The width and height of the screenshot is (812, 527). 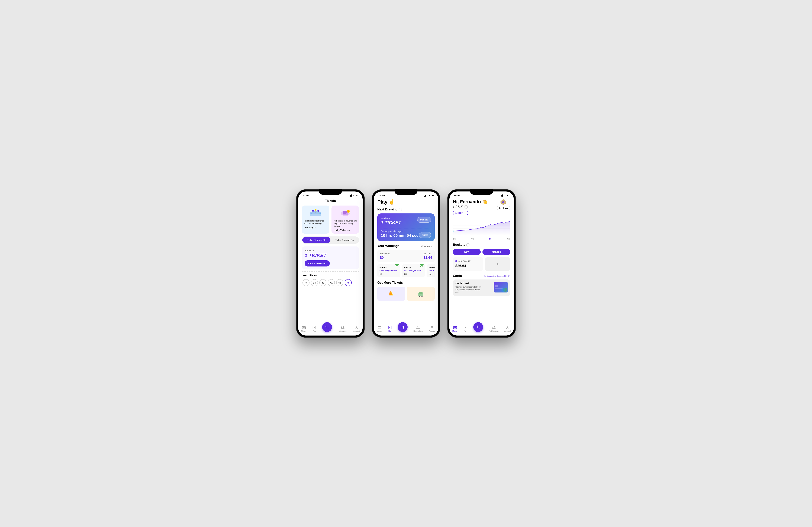 What do you see at coordinates (432, 271) in the screenshot?
I see `win-see-3: See w...` at bounding box center [432, 271].